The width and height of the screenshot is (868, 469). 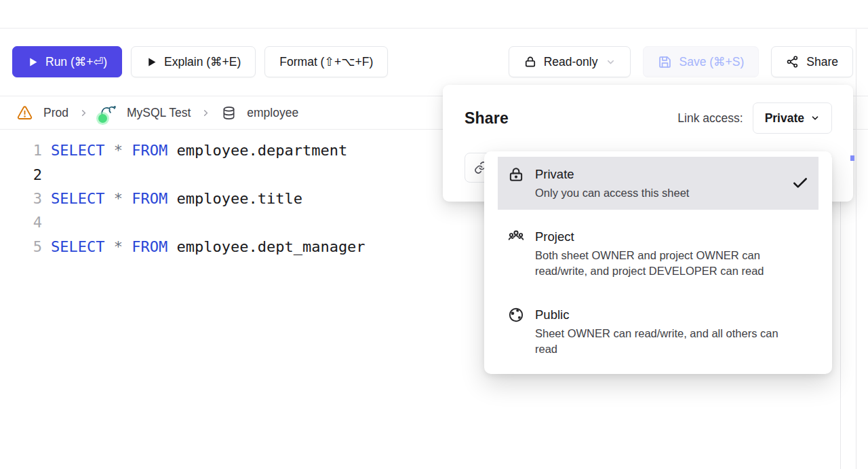 I want to click on environment-label: Prod, so click(x=56, y=113).